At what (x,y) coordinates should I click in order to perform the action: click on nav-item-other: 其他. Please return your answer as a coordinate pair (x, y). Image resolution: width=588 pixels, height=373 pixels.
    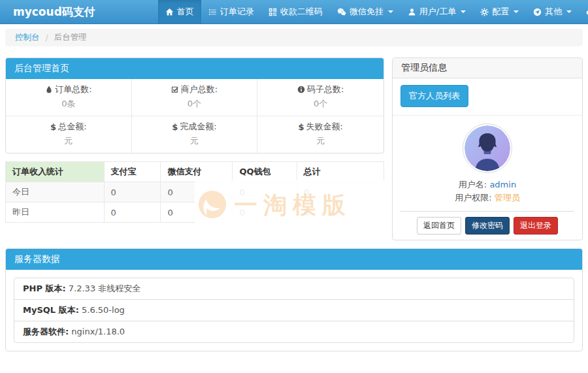
    Looking at the image, I should click on (553, 12).